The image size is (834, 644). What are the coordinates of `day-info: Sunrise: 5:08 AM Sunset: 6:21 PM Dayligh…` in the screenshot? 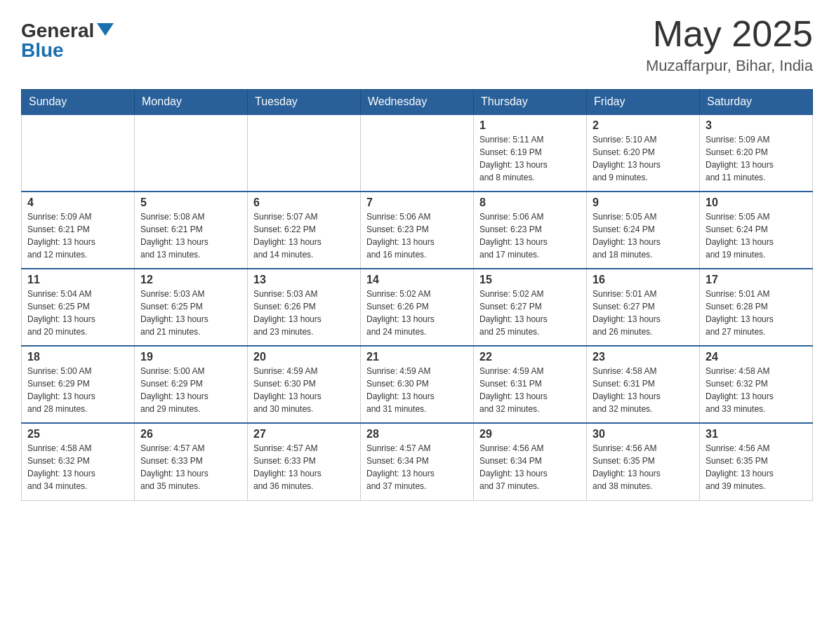 It's located at (191, 236).